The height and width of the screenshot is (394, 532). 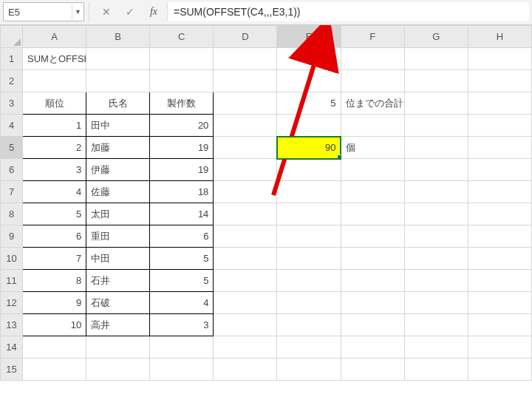 What do you see at coordinates (245, 347) in the screenshot?
I see `cell-D14` at bounding box center [245, 347].